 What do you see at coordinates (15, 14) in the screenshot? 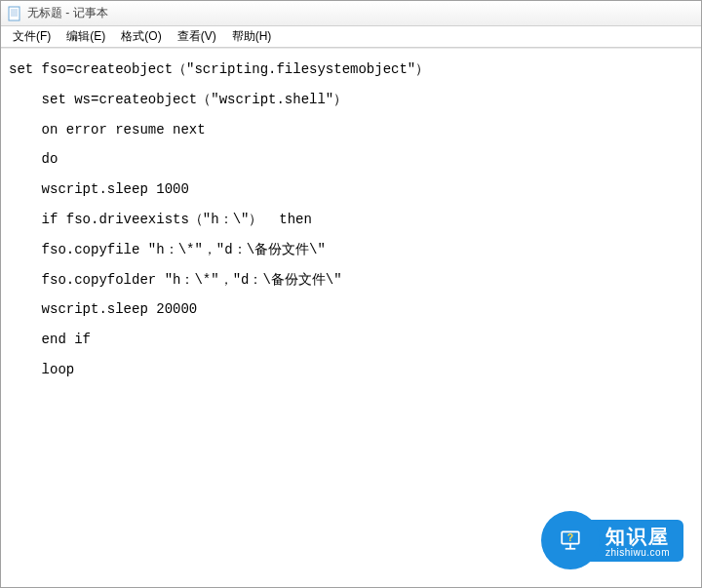
I see `notepad-icon` at bounding box center [15, 14].